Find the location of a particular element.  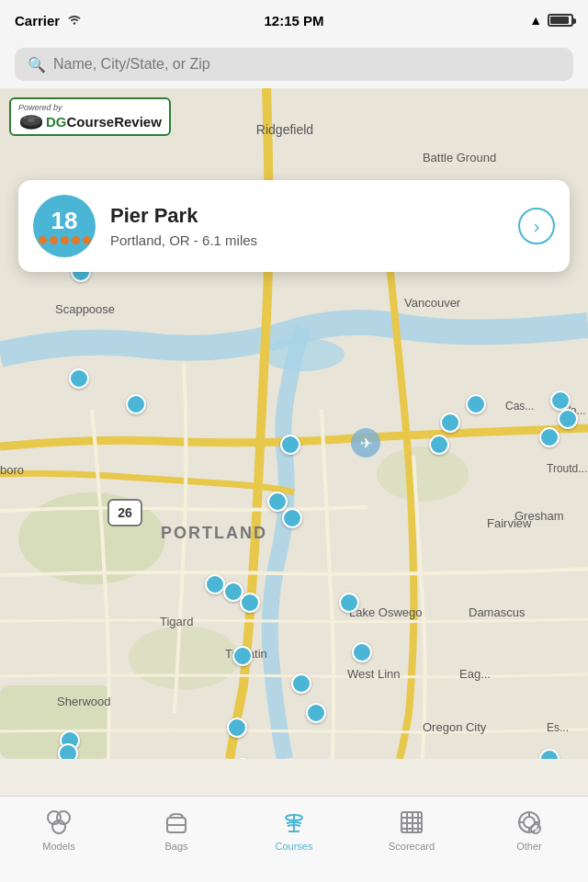

wifi-icon is located at coordinates (74, 20).